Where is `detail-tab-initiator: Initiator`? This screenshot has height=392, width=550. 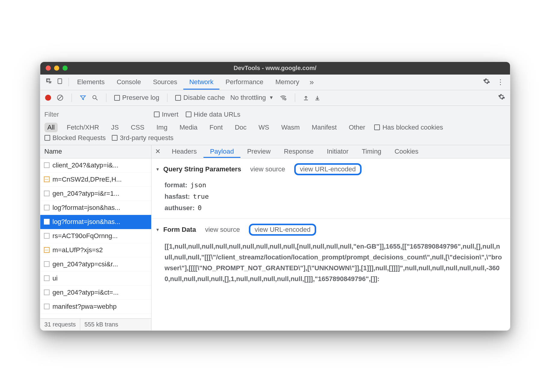
detail-tab-initiator: Initiator is located at coordinates (338, 152).